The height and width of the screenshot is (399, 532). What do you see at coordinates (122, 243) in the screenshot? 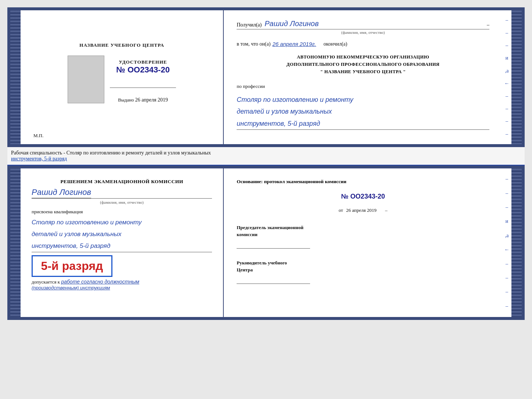
I see `bottom-left-panel: Решением экаменационной комиссии Рашид Л…` at bounding box center [122, 243].